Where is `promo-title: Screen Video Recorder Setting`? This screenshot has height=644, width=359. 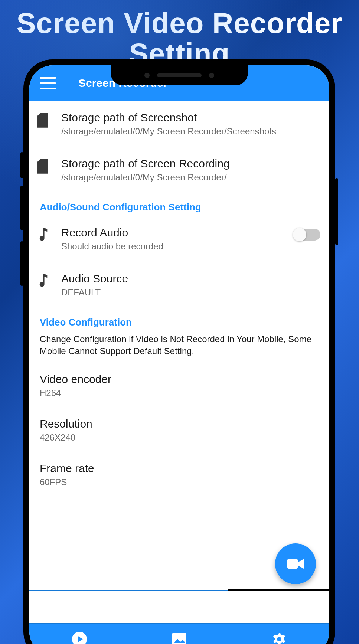 promo-title: Screen Video Recorder Setting is located at coordinates (180, 35).